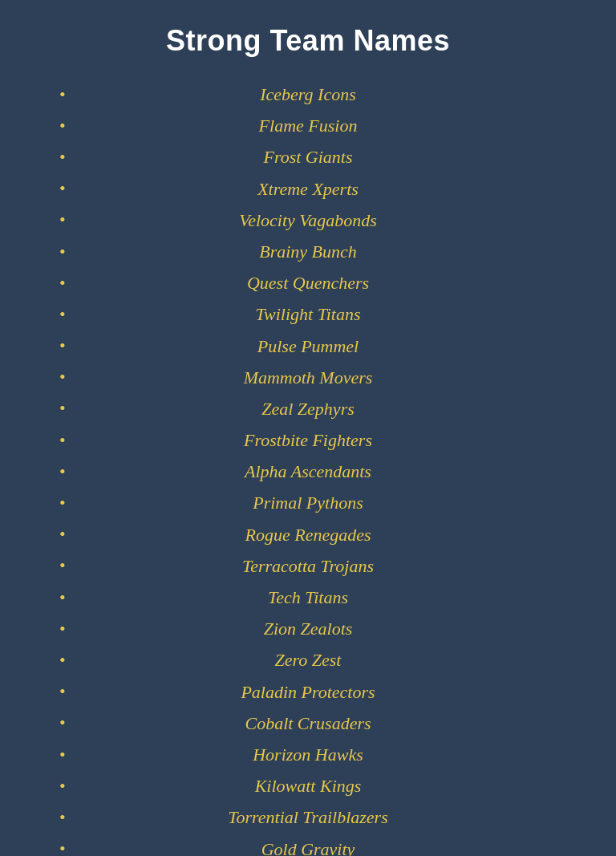 This screenshot has height=856, width=616. What do you see at coordinates (308, 314) in the screenshot?
I see `list-item: Twilight Titans` at bounding box center [308, 314].